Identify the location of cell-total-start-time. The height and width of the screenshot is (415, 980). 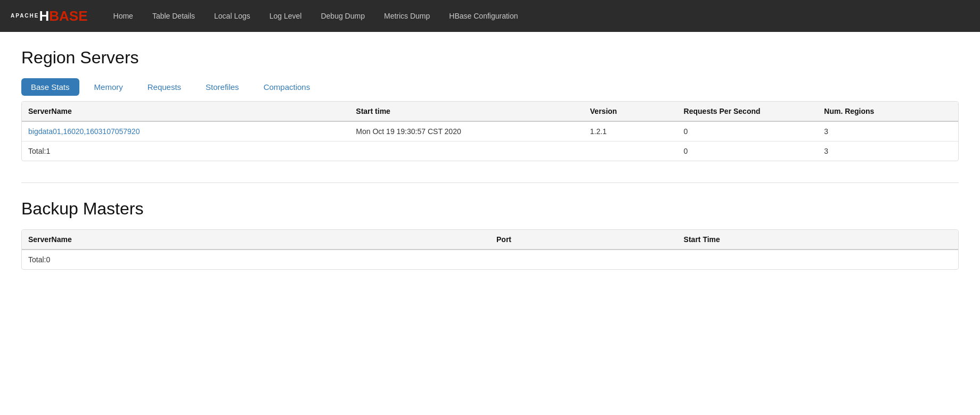
(467, 151).